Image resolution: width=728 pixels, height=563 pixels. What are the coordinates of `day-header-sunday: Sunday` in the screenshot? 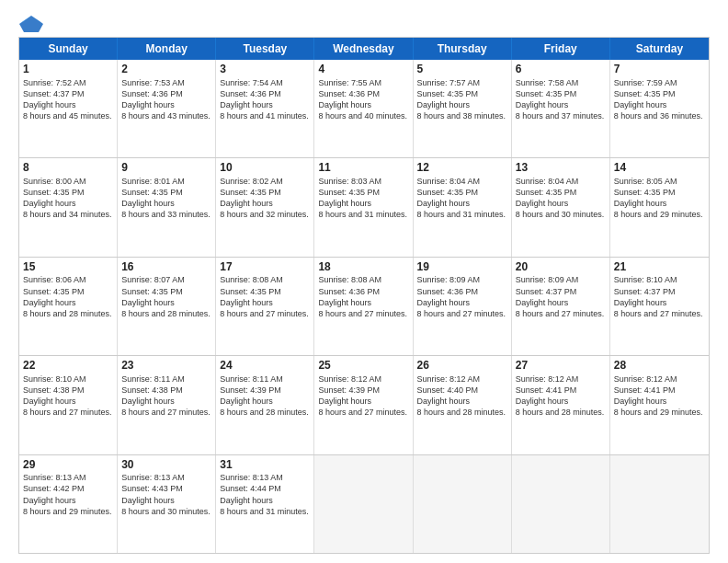 It's located at (68, 49).